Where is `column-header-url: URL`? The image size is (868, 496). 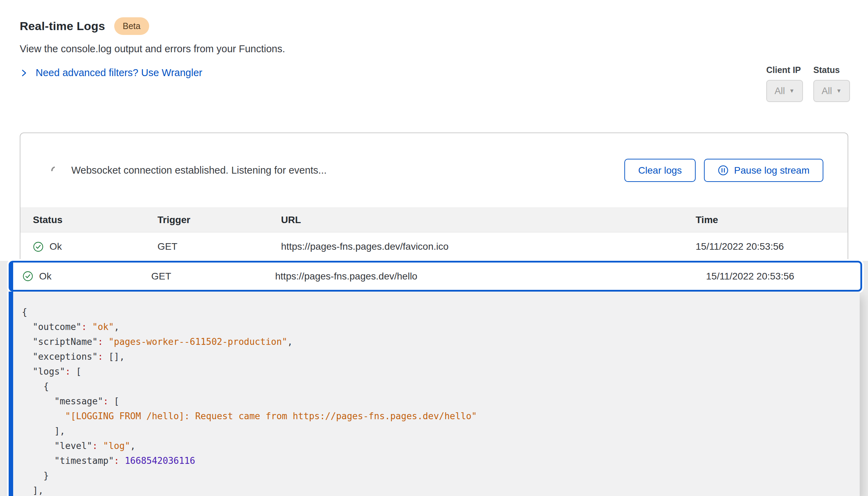 column-header-url: URL is located at coordinates (488, 220).